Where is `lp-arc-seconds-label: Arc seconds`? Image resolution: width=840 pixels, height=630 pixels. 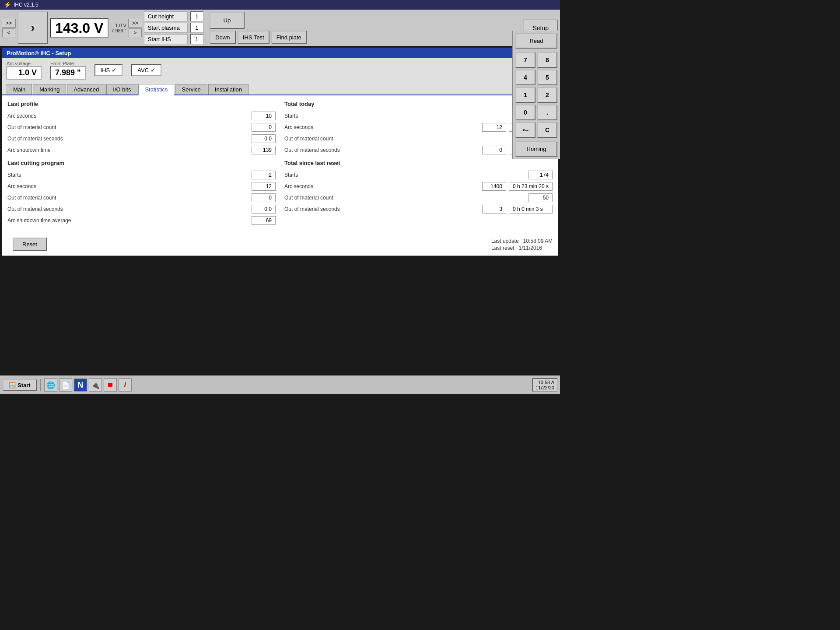 lp-arc-seconds-label: Arc seconds is located at coordinates (130, 116).